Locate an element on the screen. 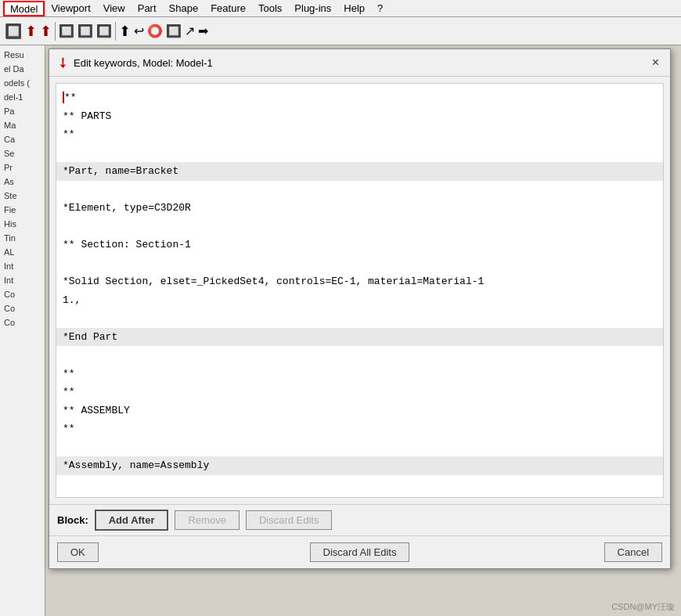 The image size is (681, 616). discard-all-edits-button: Discard All Edits is located at coordinates (360, 553).